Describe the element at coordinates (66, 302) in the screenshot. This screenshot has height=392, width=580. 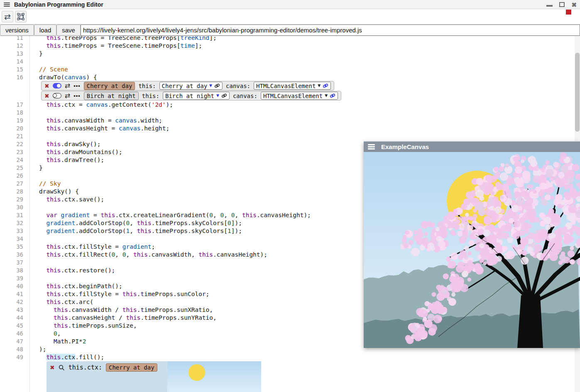
I see `code-line: this.ctx.arc(` at that location.